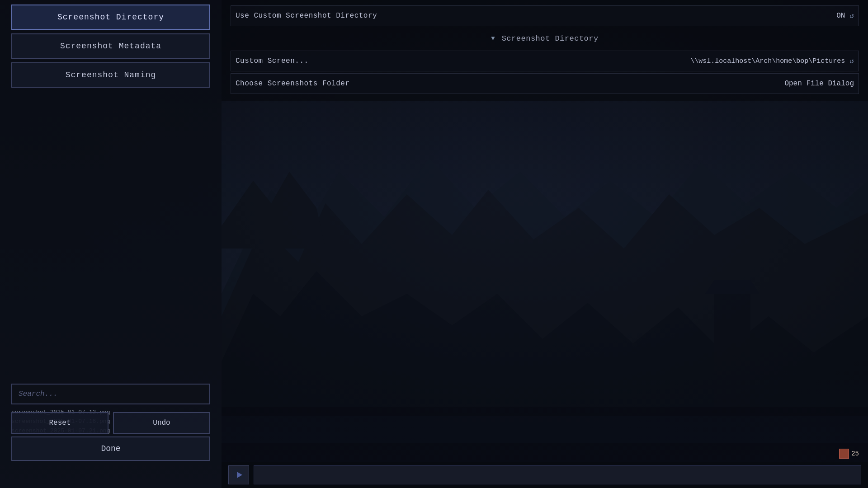 This screenshot has height=488, width=868. Describe the element at coordinates (844, 454) in the screenshot. I see `hud-icon` at that location.